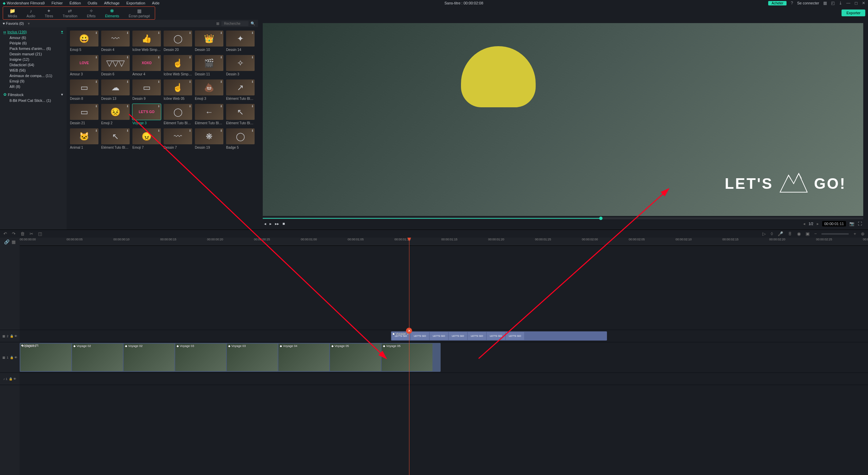 Image resolution: width=868 pixels, height=475 pixels. I want to click on tab-transition: ⇄Transition, so click(70, 13).